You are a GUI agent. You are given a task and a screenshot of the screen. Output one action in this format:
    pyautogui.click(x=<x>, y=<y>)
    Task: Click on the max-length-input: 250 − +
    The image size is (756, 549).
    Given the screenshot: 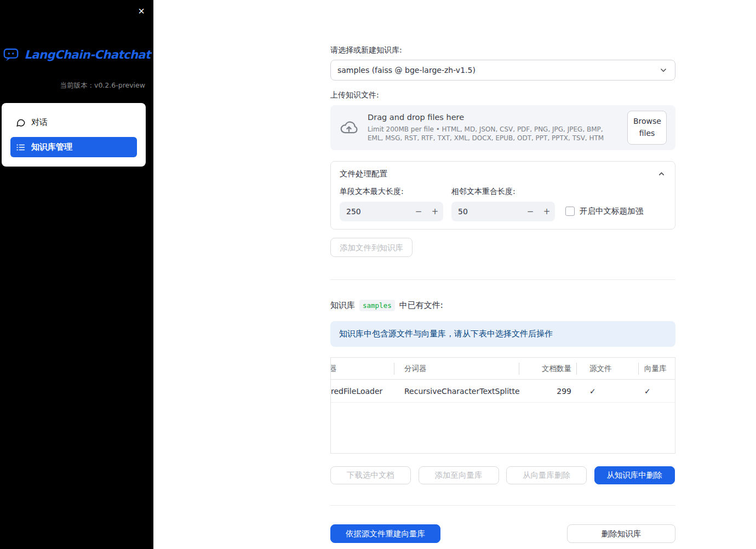 What is the action you would take?
    pyautogui.click(x=391, y=211)
    